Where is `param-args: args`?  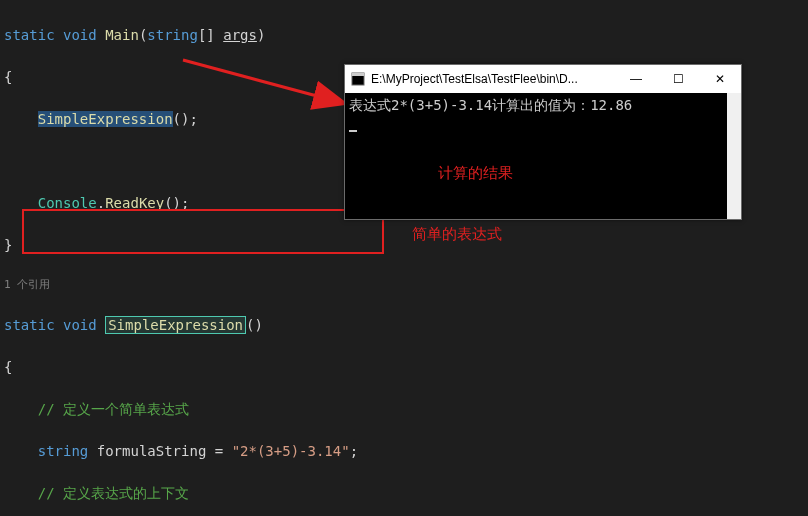
param-args: args is located at coordinates (240, 35).